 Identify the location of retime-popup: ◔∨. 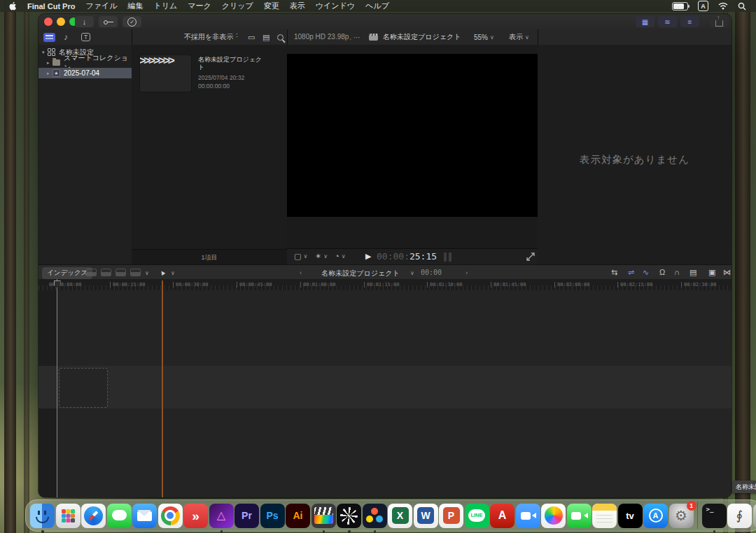
(340, 256).